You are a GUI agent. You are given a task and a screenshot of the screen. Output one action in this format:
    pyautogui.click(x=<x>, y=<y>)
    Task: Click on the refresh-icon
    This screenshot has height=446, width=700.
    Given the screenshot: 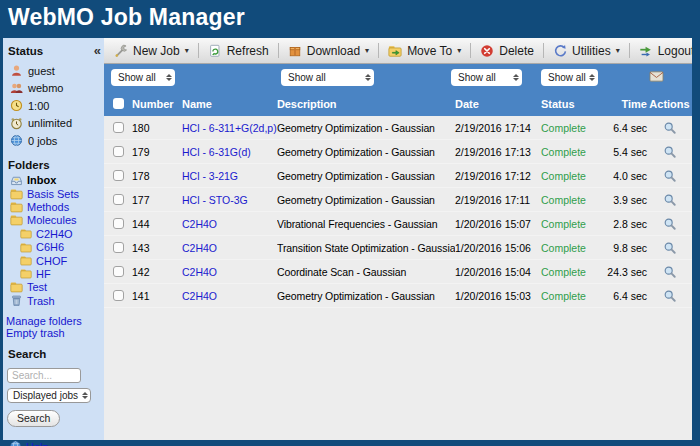 What is the action you would take?
    pyautogui.click(x=215, y=51)
    